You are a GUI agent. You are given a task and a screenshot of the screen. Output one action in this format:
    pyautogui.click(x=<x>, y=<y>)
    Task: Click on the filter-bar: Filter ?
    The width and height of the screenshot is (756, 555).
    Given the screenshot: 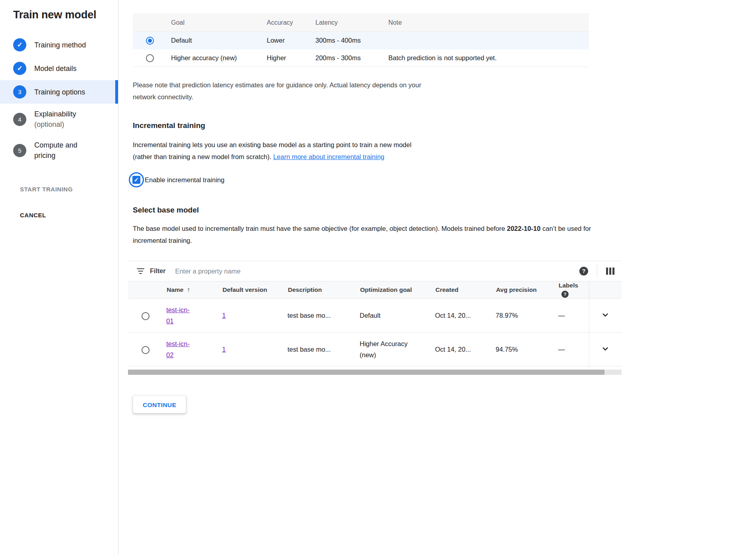 What is the action you would take?
    pyautogui.click(x=375, y=271)
    